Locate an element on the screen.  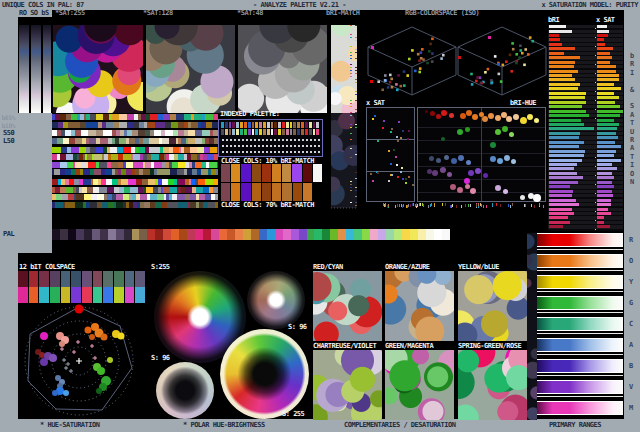
disk4-sat-label: S: 255 is located at coordinates (293, 414).